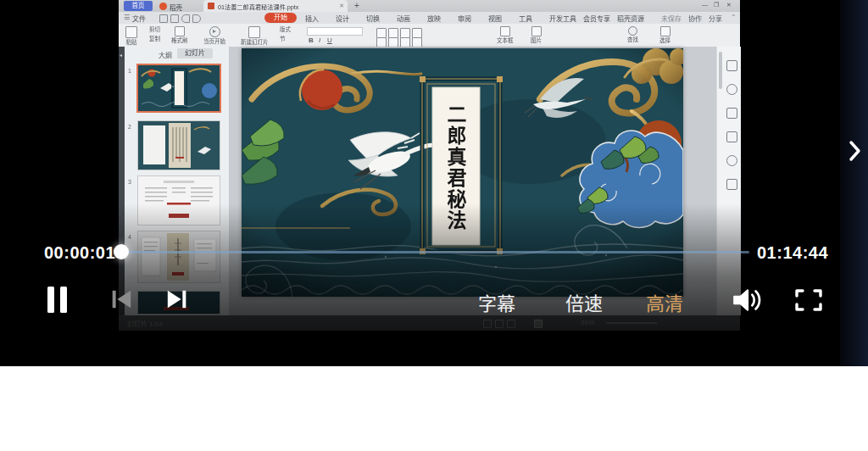  Describe the element at coordinates (138, 6) in the screenshot. I see `wps-home-button: 首页` at that location.